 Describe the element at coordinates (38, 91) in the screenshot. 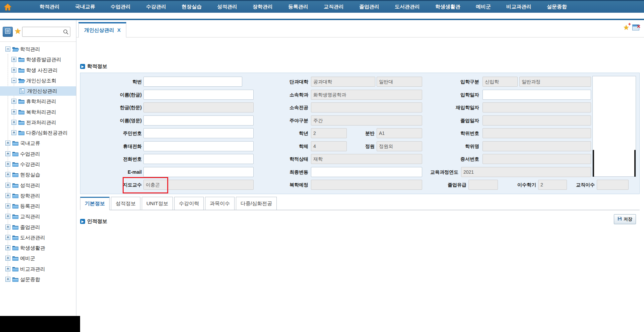

I see `tree-item-4: 개인신상관리` at that location.